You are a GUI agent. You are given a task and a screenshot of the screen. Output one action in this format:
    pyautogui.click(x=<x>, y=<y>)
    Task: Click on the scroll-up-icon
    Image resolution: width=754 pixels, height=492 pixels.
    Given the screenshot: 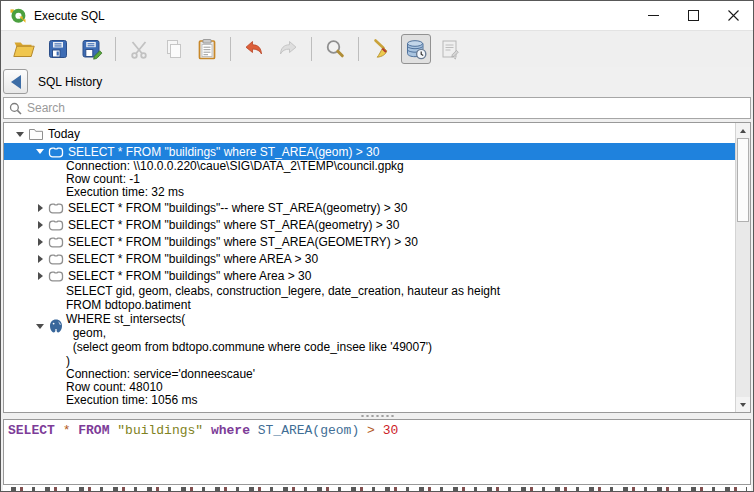 What is the action you would take?
    pyautogui.click(x=743, y=131)
    